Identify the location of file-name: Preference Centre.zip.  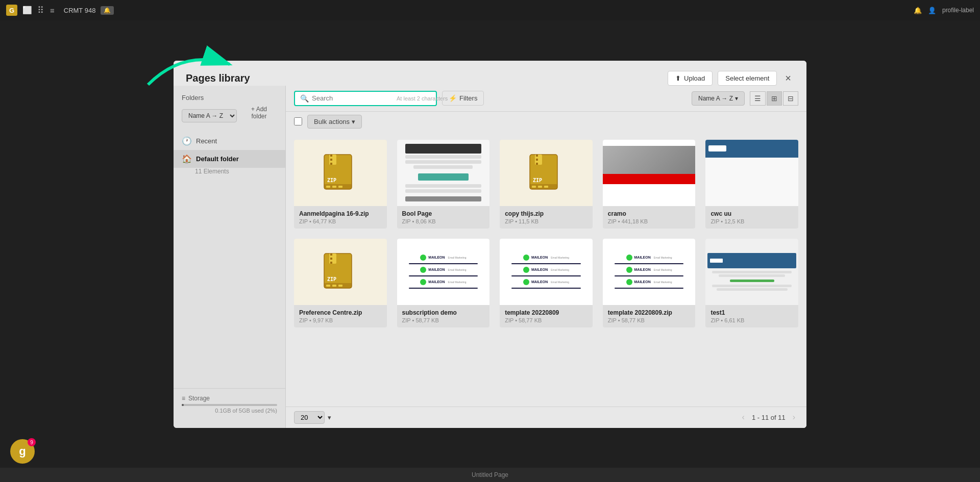
(340, 313).